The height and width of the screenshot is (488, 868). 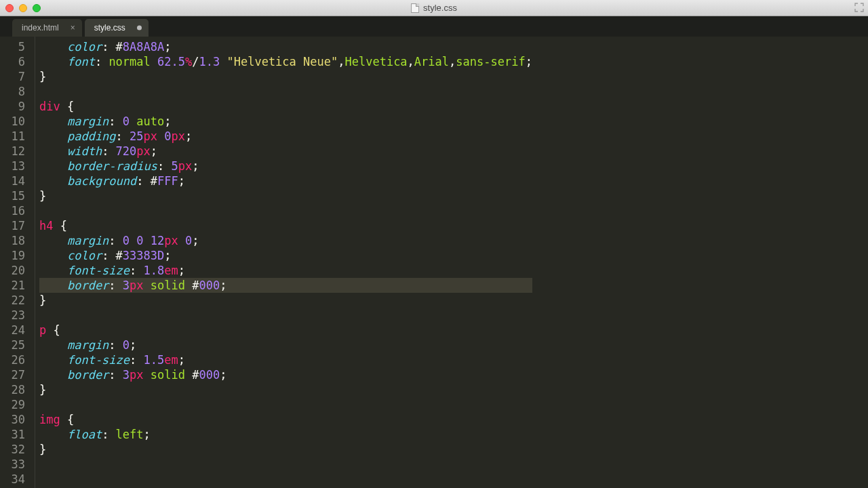 I want to click on code-line: margin: 0 auto;, so click(x=286, y=121).